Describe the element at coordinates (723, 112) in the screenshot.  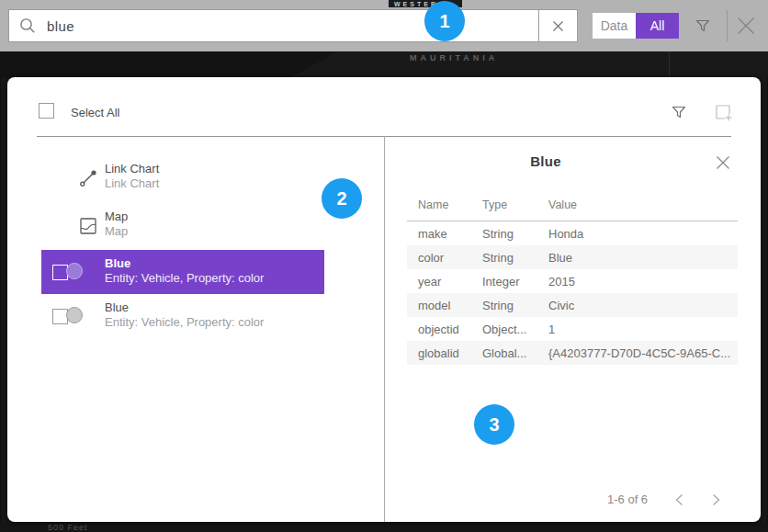
I see `add-selection-icon` at that location.